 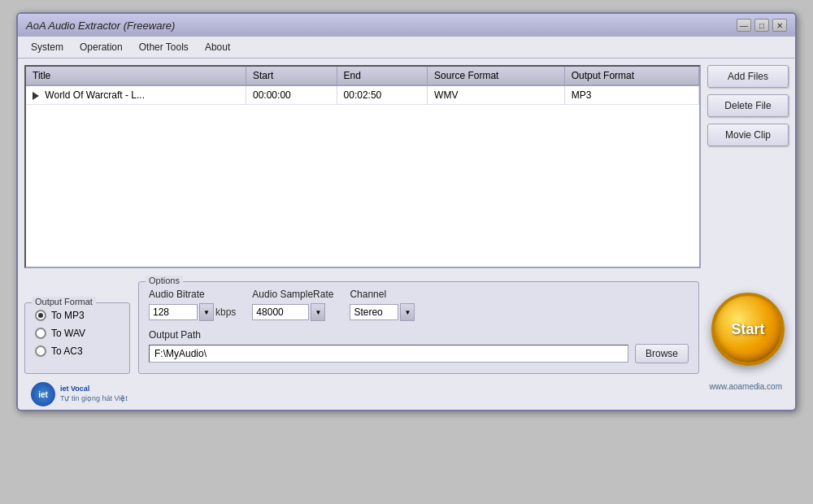 What do you see at coordinates (363, 76) in the screenshot?
I see `table-header: Title Start End Source Format Output For…` at bounding box center [363, 76].